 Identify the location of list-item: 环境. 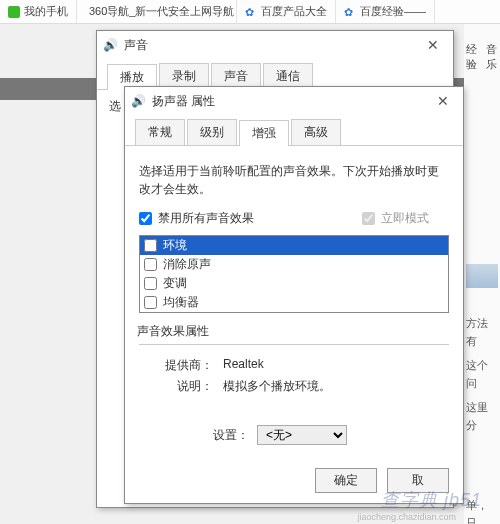
(294, 246).